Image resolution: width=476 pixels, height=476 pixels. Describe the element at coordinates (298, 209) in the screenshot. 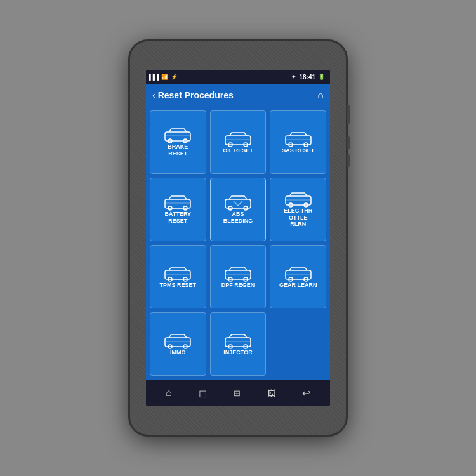

I see `elec-throttle-cell: ELEC.THROTTLERLRN` at that location.